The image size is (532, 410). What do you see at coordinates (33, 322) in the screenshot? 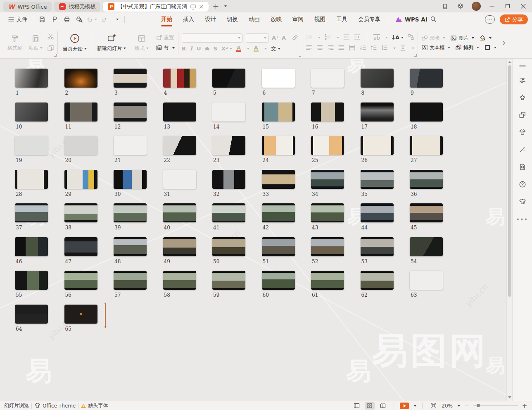
I see `slide-item: 64` at bounding box center [33, 322].